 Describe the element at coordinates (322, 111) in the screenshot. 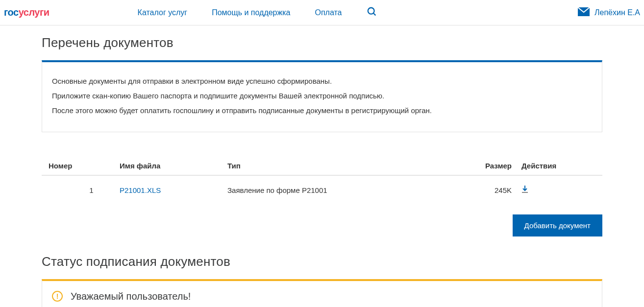

I see `info-line-3: После этого можно будет оплатить госпошл…` at that location.